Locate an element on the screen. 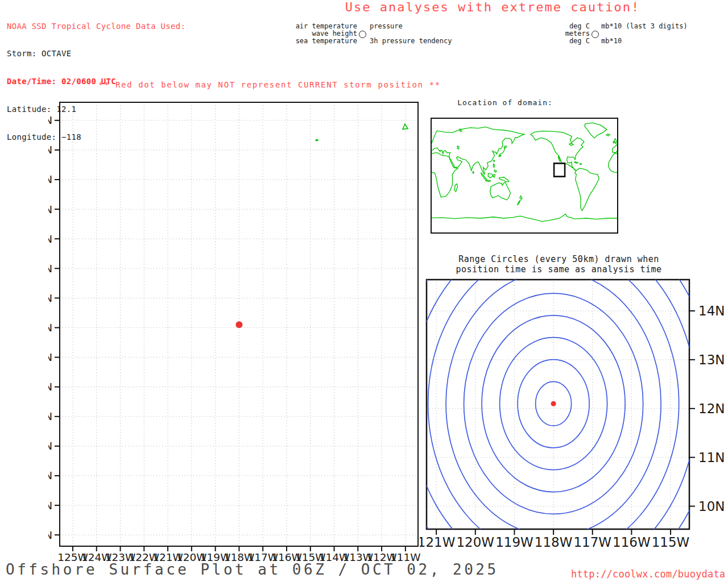  info-line-longitude: Longitude: −118 is located at coordinates (96, 137).